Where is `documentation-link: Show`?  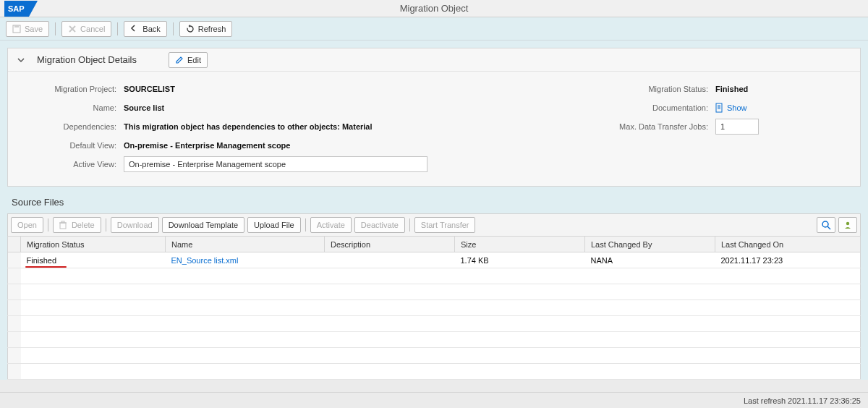
documentation-link: Show is located at coordinates (737, 108).